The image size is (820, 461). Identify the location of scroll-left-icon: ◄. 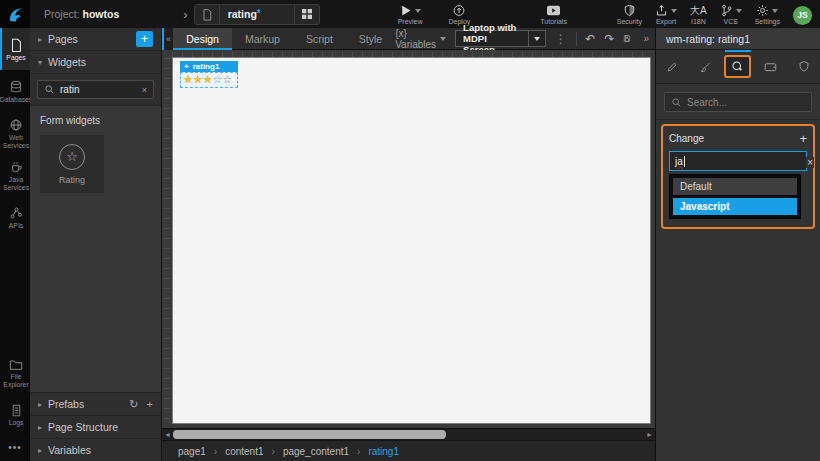
(168, 434).